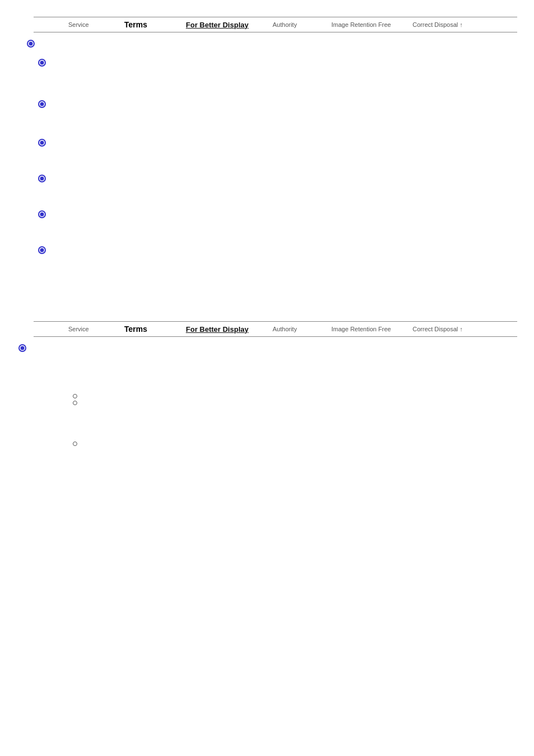 This screenshot has height=756, width=534. What do you see at coordinates (445, 329) in the screenshot?
I see `header-disposal-2: Correct Disposal ↑` at bounding box center [445, 329].